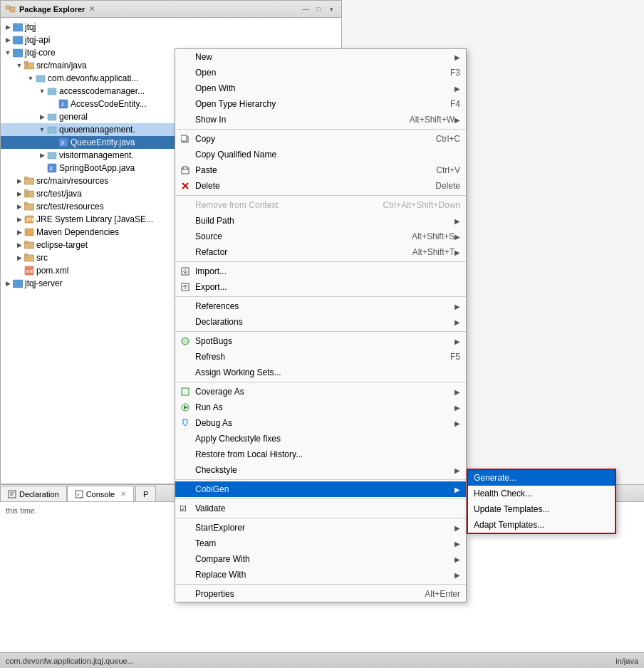  What do you see at coordinates (321, 470) in the screenshot?
I see `menu-item-checkstyle: Checkstyle ▶` at bounding box center [321, 470].